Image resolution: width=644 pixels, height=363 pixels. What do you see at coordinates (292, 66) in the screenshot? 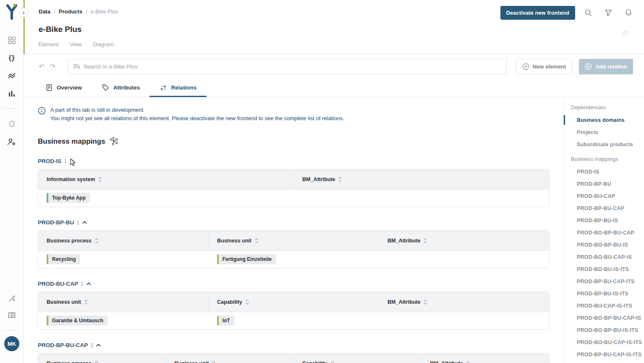
I see `search-input` at bounding box center [292, 66].